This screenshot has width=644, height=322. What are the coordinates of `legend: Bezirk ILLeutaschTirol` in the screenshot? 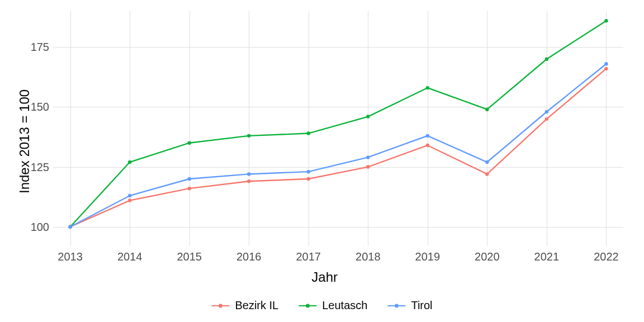 It's located at (322, 305).